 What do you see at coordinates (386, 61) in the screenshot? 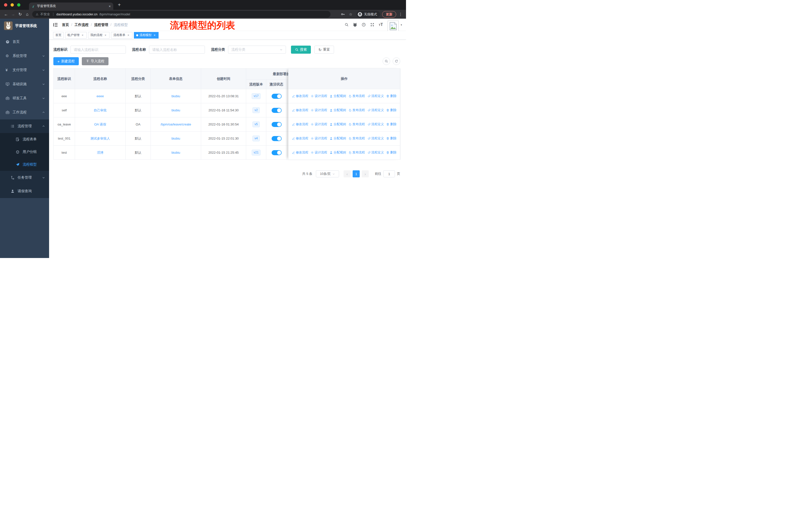
I see `hide-search-button` at bounding box center [386, 61].